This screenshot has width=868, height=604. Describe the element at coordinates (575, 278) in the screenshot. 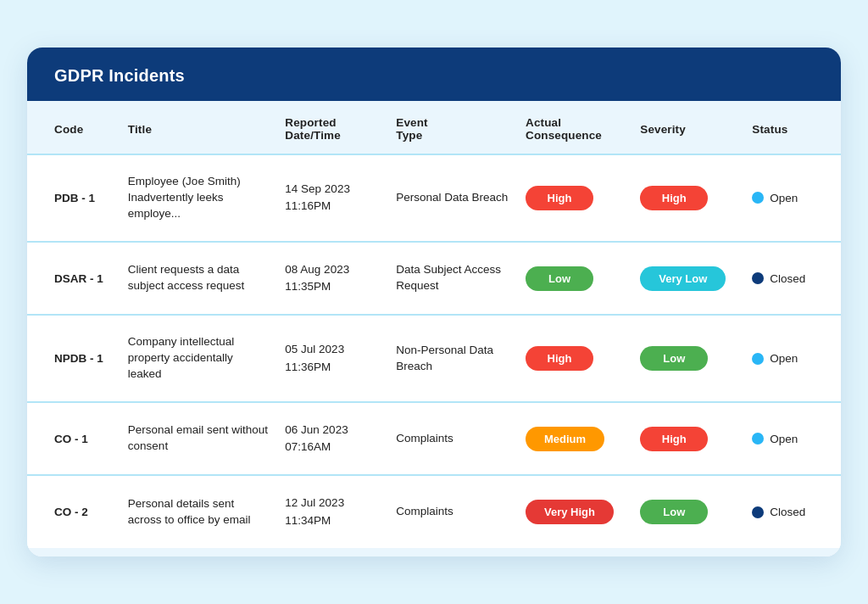

I see `cell-consequence: Low` at that location.